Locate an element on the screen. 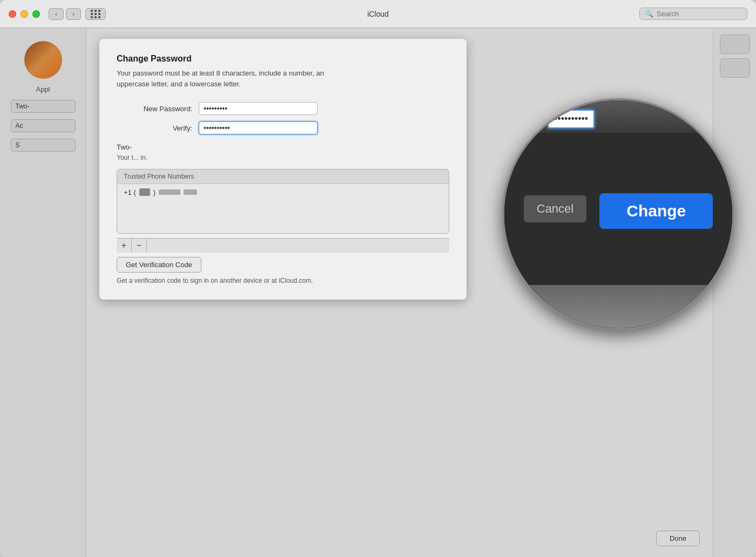 The height and width of the screenshot is (557, 756). magnifier-verify-row: Verify: •••••••••• is located at coordinates (624, 119).